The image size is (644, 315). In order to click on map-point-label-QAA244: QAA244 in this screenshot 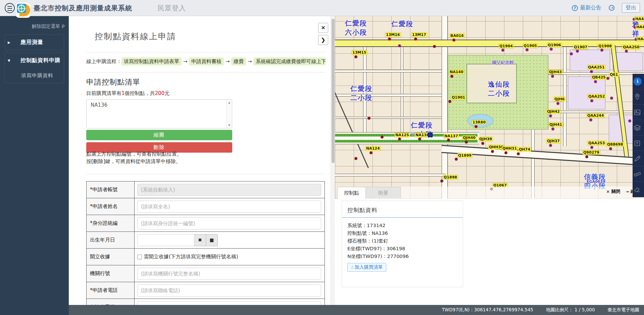, I will do `click(595, 115)`.